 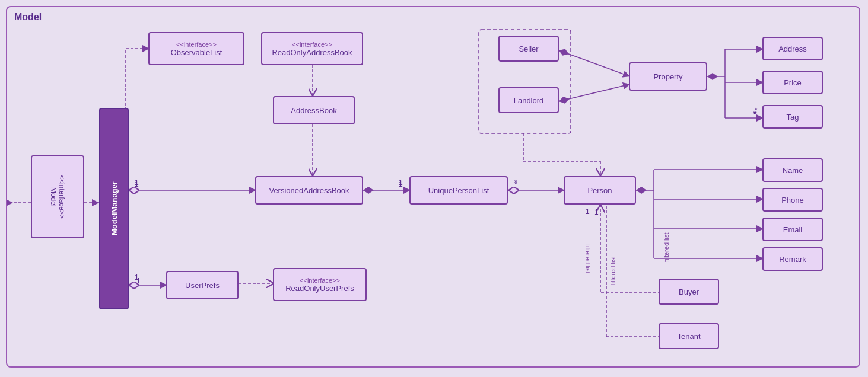 I want to click on box-readonly-addressbook: <<interface>> ReadOnlyAddressBook, so click(x=312, y=49).